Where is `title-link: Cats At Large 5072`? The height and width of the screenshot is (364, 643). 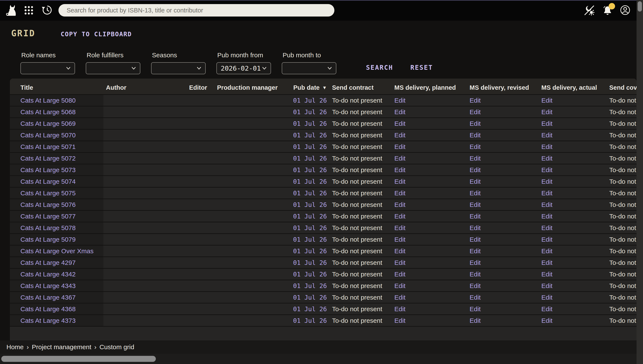
title-link: Cats At Large 5072 is located at coordinates (48, 158).